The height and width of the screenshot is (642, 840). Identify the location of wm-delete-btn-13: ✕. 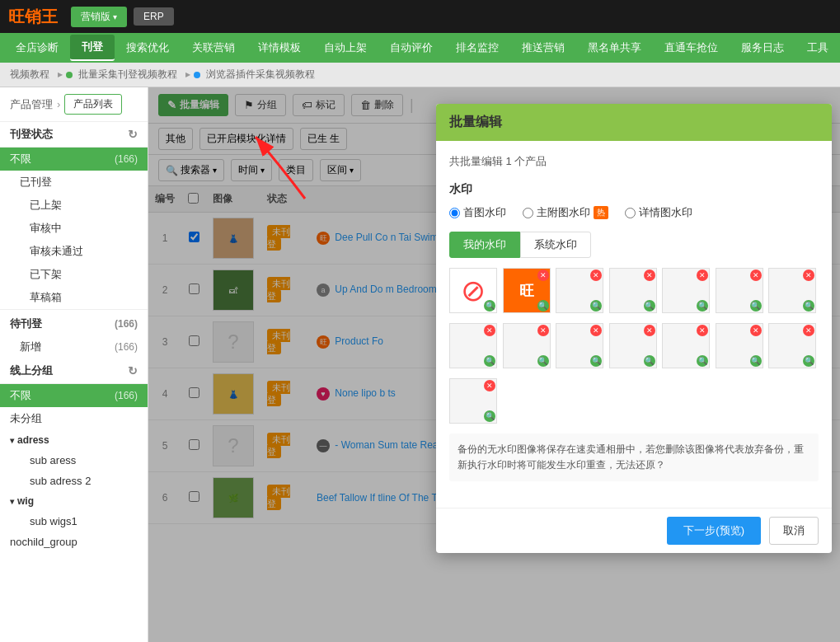
(756, 330).